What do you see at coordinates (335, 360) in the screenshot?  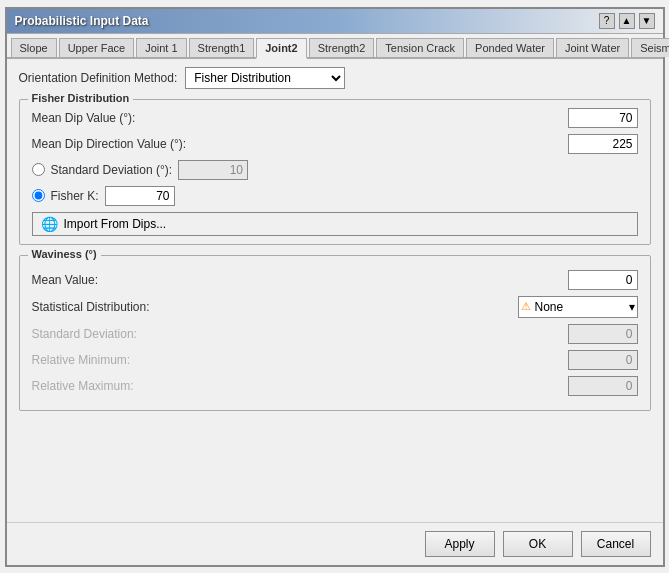 I see `relative-min-row: Relative Minimum:` at bounding box center [335, 360].